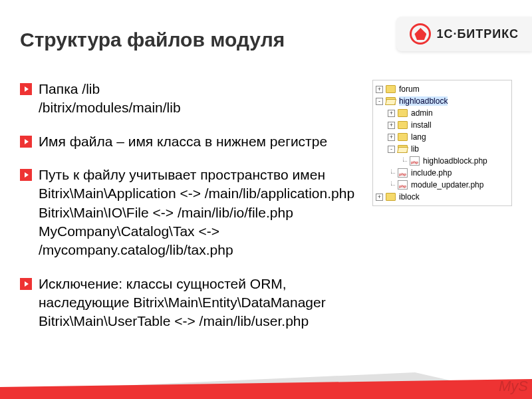 The image size is (532, 399). I want to click on tree-node-label: forum, so click(410, 89).